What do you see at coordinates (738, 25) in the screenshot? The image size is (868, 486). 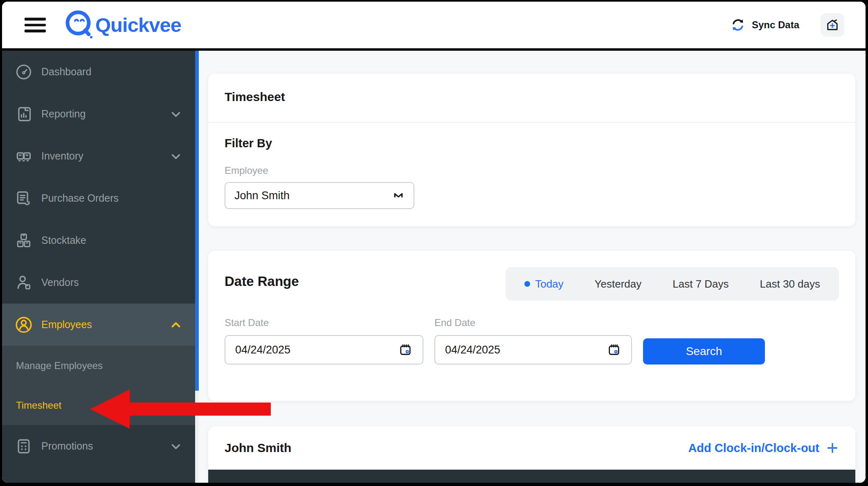 I see `sync-arrows-icon` at bounding box center [738, 25].